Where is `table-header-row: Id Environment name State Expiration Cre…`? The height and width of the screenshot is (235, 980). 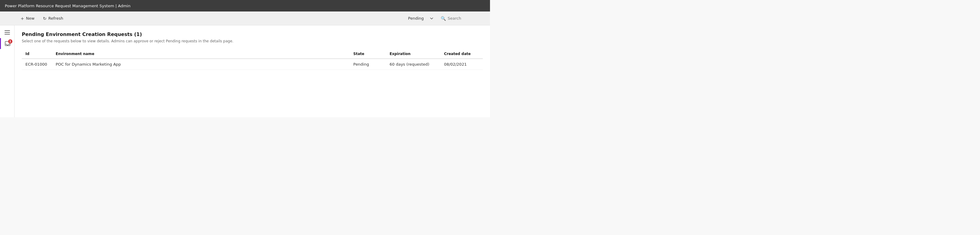 table-header-row: Id Environment name State Expiration Cre… is located at coordinates (252, 54).